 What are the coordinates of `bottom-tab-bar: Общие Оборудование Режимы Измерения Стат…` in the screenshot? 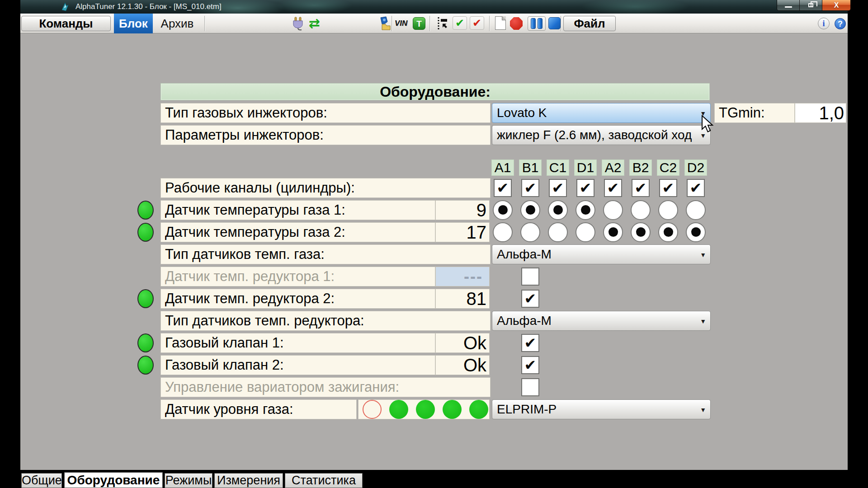 It's located at (434, 479).